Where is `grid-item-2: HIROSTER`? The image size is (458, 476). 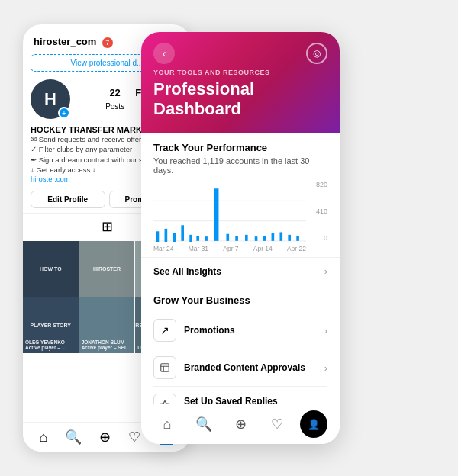 grid-item-2: HIROSTER is located at coordinates (107, 269).